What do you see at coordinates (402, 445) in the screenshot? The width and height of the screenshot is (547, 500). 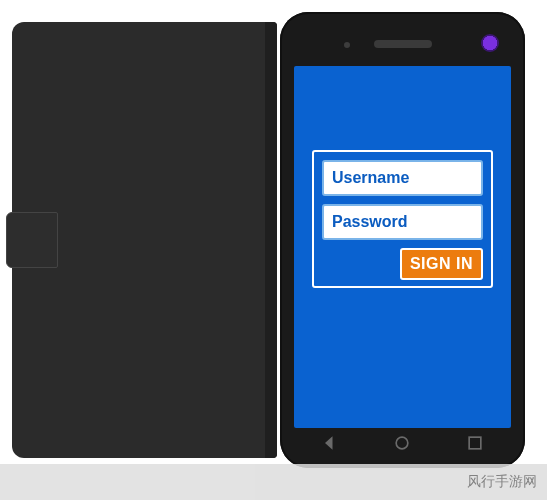 I see `android-softkeys` at bounding box center [402, 445].